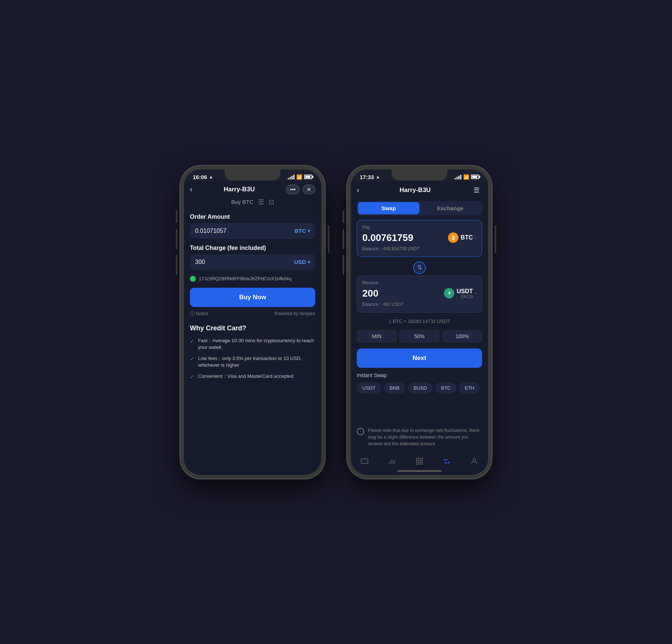 This screenshot has height=644, width=672. Describe the element at coordinates (477, 190) in the screenshot. I see `history-icon: ☰` at that location.